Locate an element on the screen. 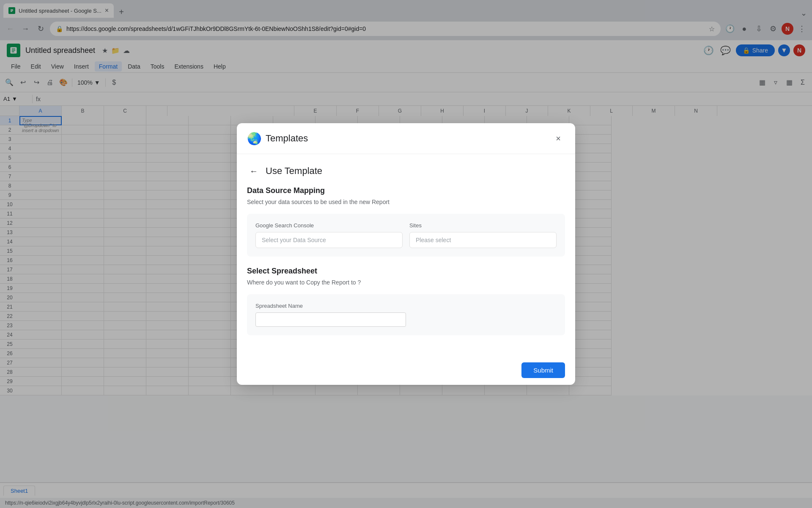 The image size is (812, 508). spreadsheet-name-input is located at coordinates (331, 320).